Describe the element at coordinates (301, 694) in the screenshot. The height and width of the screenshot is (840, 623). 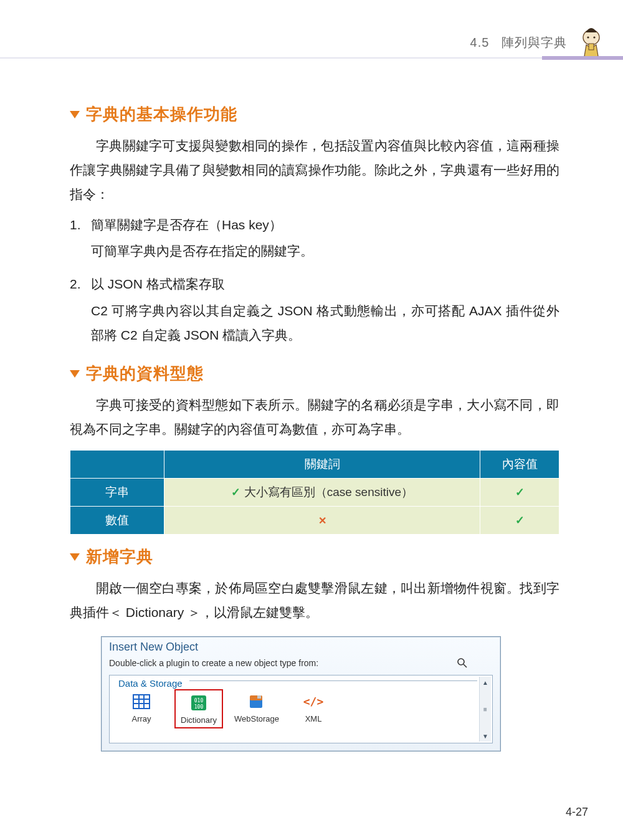
I see `insert-new-object-dialog: Insert New Object Double-click a plugin …` at that location.